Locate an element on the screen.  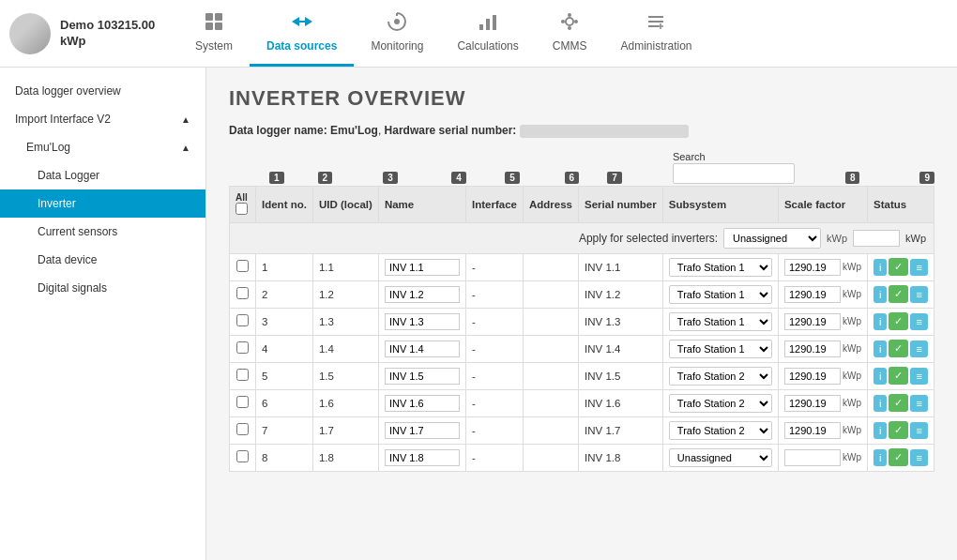
col-header-ident: Ident no. is located at coordinates (285, 204).